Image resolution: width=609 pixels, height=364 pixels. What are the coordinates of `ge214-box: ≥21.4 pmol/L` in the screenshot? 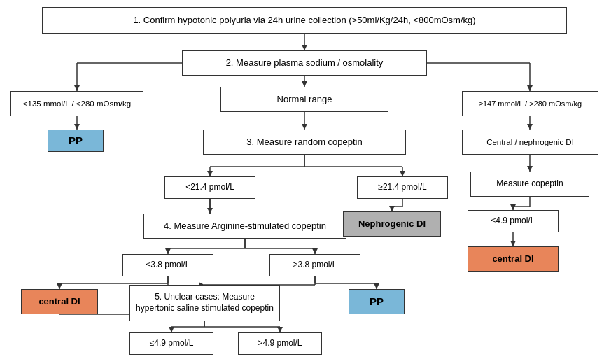 It's located at (402, 188).